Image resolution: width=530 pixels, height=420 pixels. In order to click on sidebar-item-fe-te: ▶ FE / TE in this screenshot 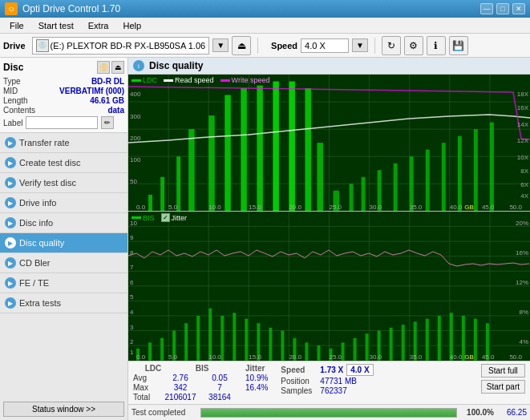, I will do `click(64, 284)`.